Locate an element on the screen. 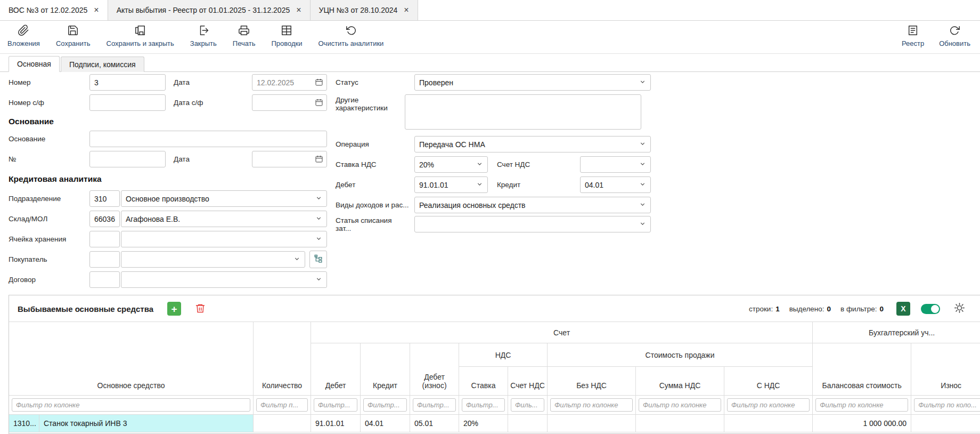  kredit-select: 04.01 is located at coordinates (616, 184).